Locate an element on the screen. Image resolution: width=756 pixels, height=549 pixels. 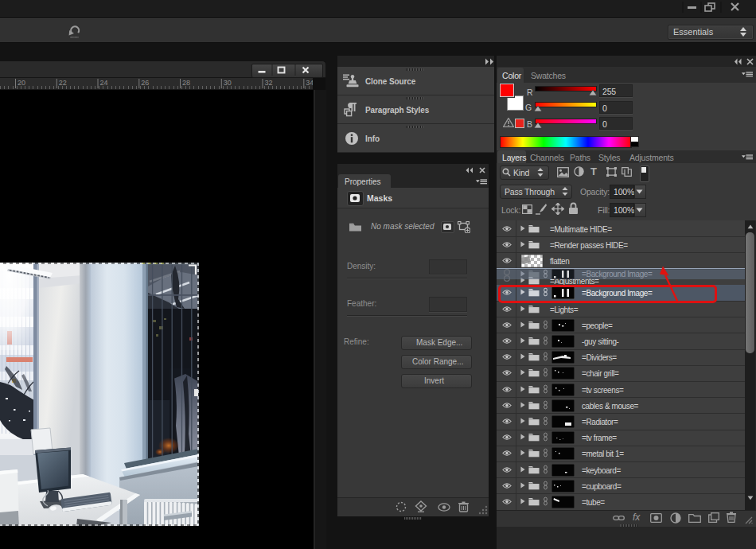
svg-text: 28 is located at coordinates (186, 83).